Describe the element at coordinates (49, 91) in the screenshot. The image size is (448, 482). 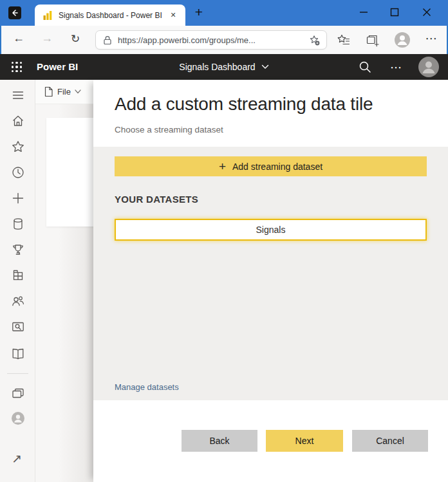
I see `file-icon` at that location.